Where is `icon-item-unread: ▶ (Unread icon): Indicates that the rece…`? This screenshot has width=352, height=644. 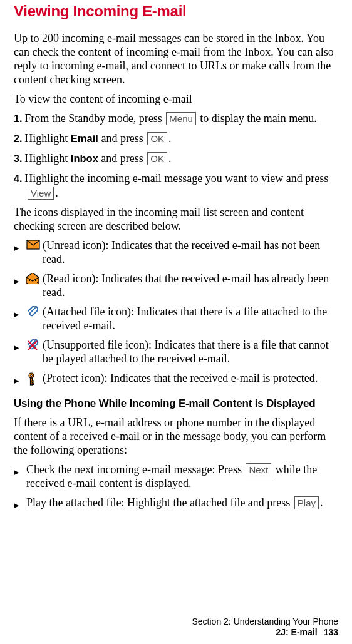
icon-item-unread: ▶ (Unread icon): Indicates that the rece… is located at coordinates (176, 252).